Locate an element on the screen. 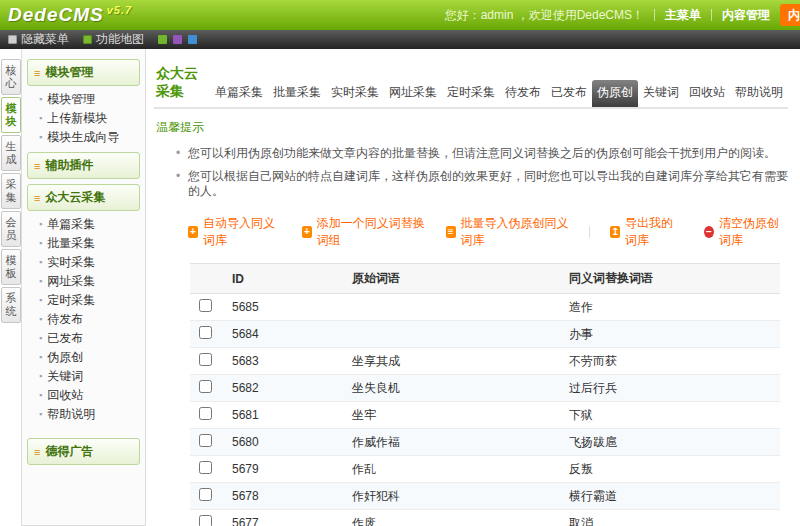 This screenshot has height=526, width=800. tab-realtime-collect: 实时采集 is located at coordinates (355, 94).